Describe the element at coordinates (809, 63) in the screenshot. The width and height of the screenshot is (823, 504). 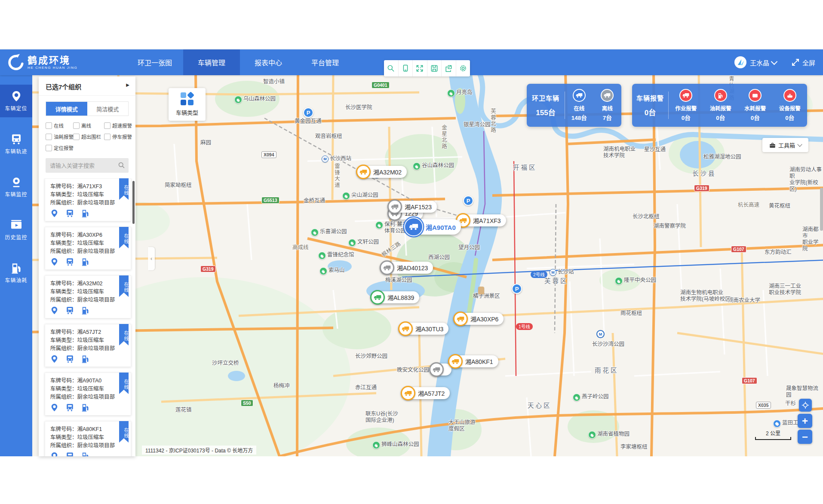
I see `fullscreen-label: 全屏` at that location.